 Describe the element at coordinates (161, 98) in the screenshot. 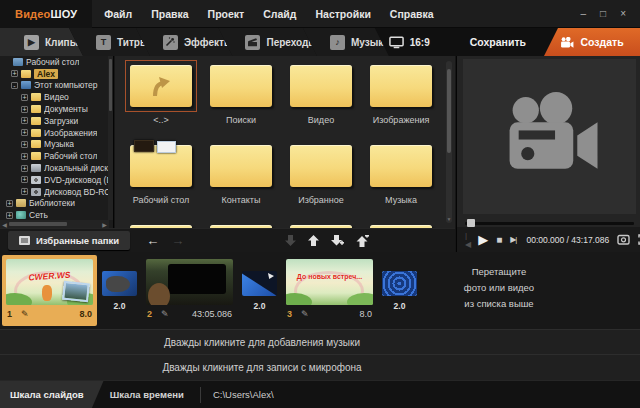

I see `folder-tile-up: <..>` at that location.